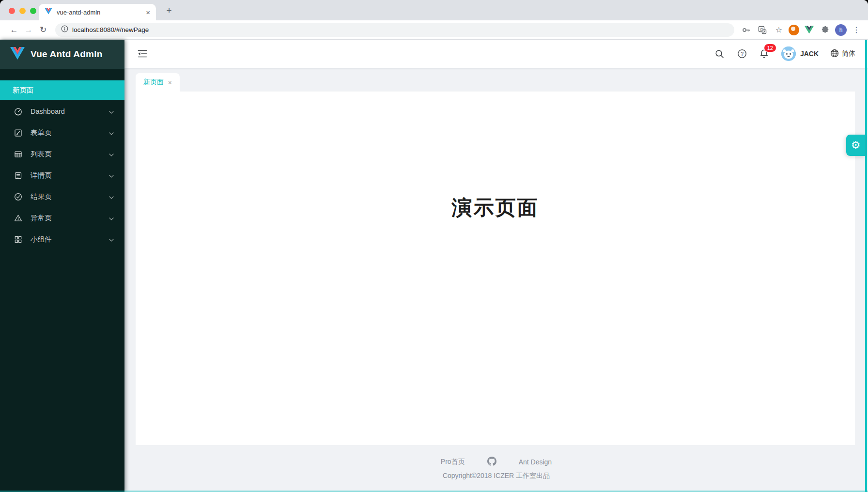  What do you see at coordinates (841, 30) in the screenshot?
I see `browser-profile-avatar: h` at bounding box center [841, 30].